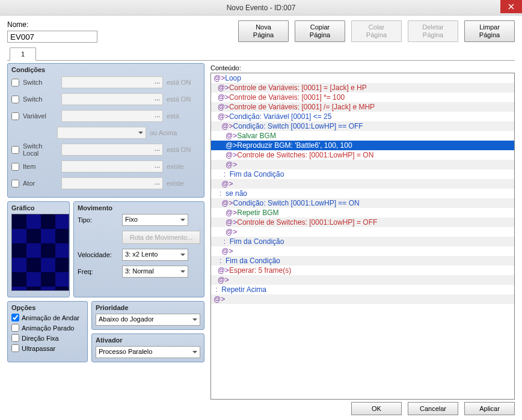  Describe the element at coordinates (98, 255) in the screenshot. I see `speed-label: Velocidade:` at that location.